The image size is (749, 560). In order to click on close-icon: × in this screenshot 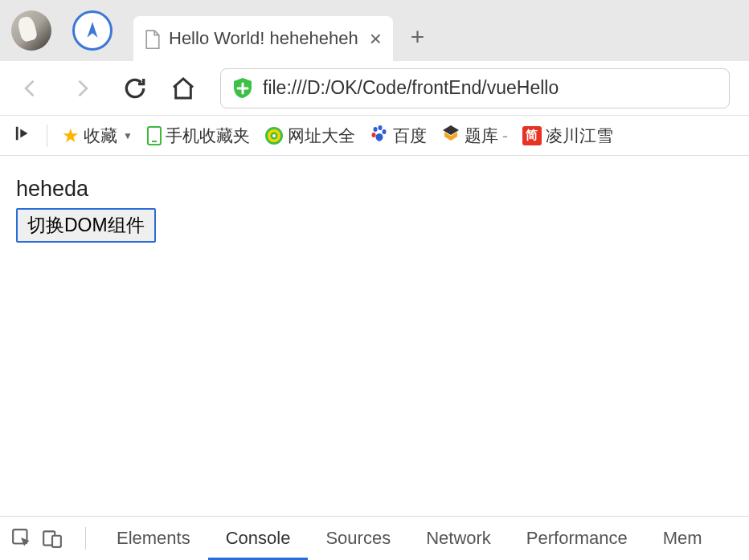, I will do `click(376, 39)`.